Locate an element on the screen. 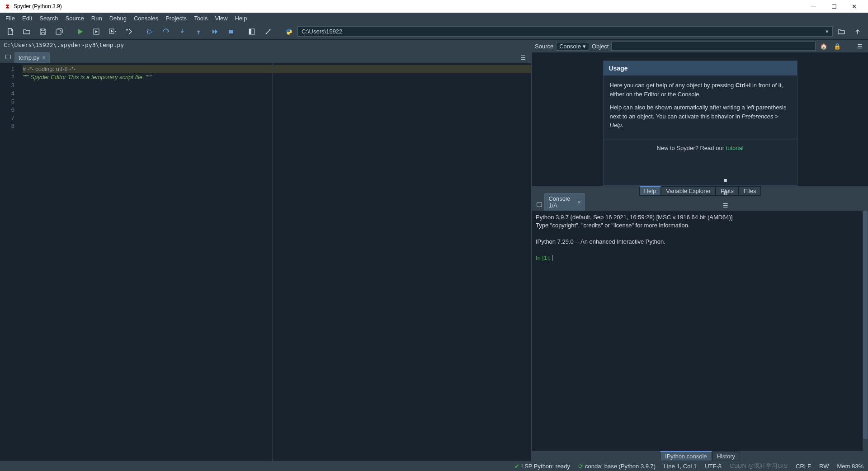 The height and width of the screenshot is (471, 868). working-directory-input: C:\Users\15922 ▾ is located at coordinates (565, 32).